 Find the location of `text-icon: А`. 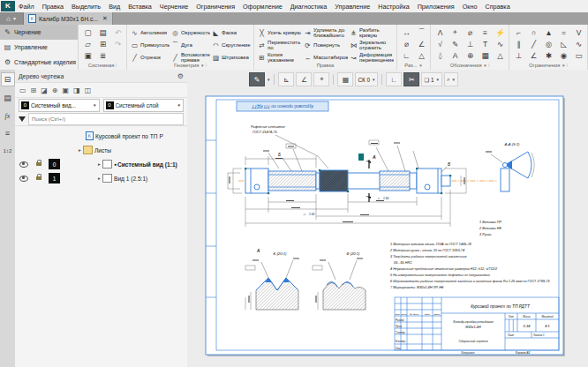

text-icon: А is located at coordinates (456, 55).